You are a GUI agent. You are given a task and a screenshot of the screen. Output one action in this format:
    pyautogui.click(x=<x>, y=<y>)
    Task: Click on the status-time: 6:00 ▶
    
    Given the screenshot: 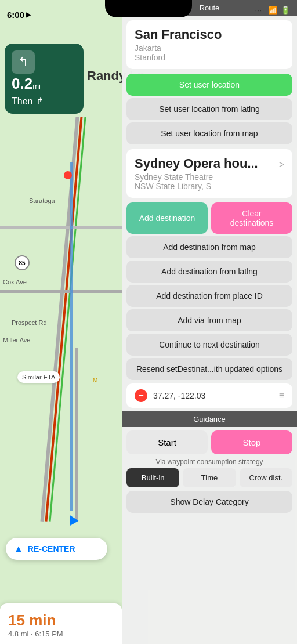 What is the action you would take?
    pyautogui.click(x=19, y=15)
    